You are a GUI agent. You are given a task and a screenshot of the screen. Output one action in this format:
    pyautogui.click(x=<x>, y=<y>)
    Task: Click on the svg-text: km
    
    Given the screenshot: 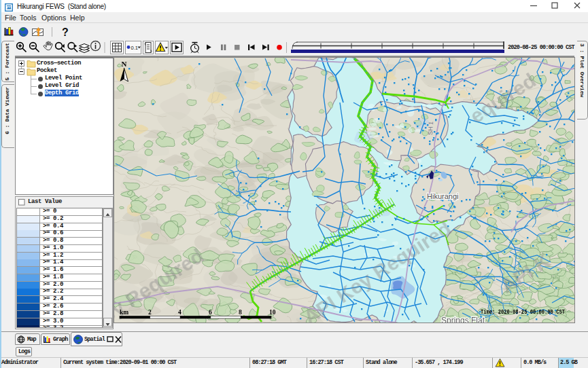 What is the action you would take?
    pyautogui.click(x=124, y=312)
    